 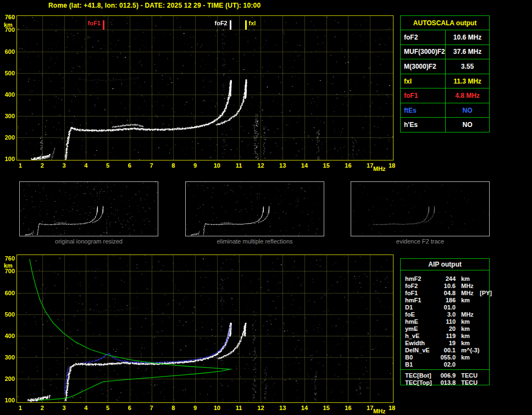 What do you see at coordinates (423, 96) in the screenshot?
I see `autoscala-row-label: foF1` at bounding box center [423, 96].